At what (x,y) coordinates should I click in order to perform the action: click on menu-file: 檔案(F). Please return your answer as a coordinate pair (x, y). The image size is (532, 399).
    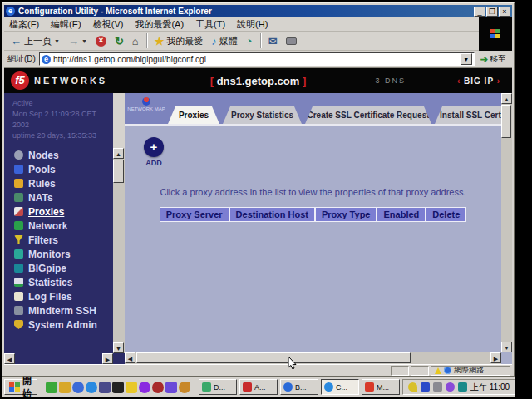
    Looking at the image, I should click on (24, 25).